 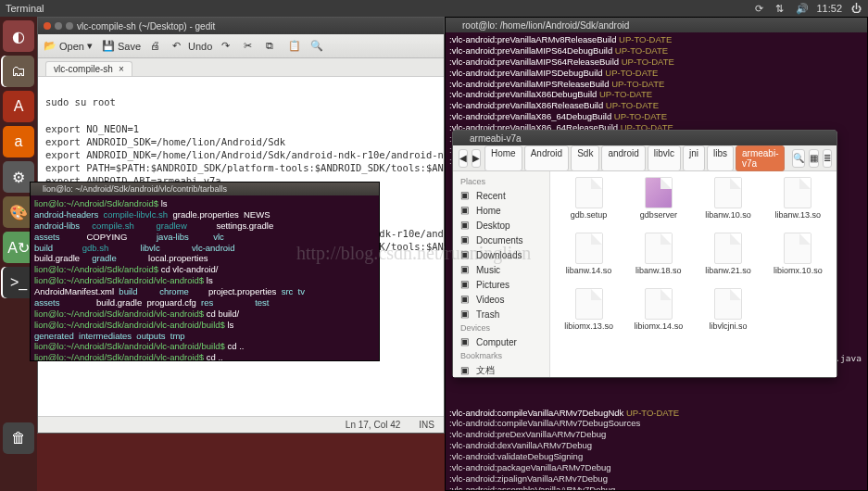 I want to click on sidebar-header: Bookmarks, so click(x=501, y=356).